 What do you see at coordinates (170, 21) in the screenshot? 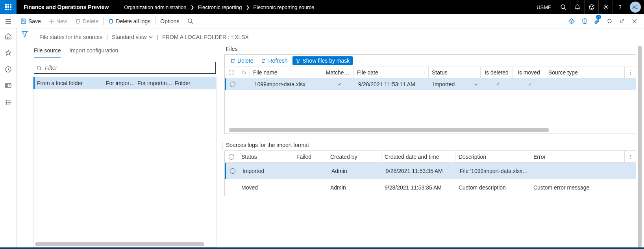
I see `options-label: Options` at bounding box center [170, 21].